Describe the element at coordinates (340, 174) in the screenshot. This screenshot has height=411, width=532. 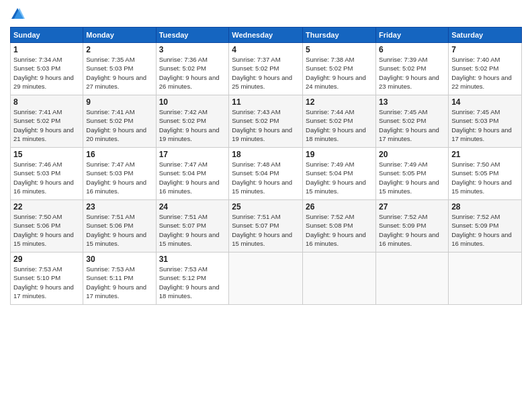
I see `day-cell: 19 Sunrise: 7:49 AMSunset: 5:04 PMDaylig…` at that location.